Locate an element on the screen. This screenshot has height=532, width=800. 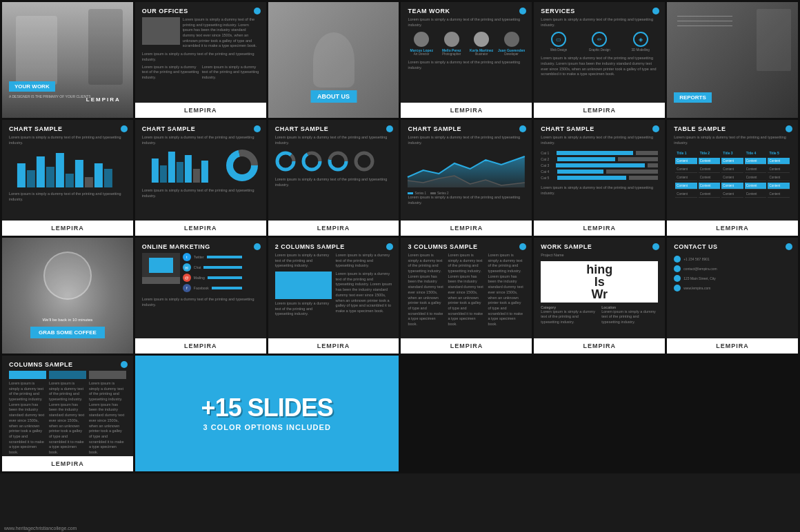
monitor-icon: ▭ is located at coordinates (559, 40).